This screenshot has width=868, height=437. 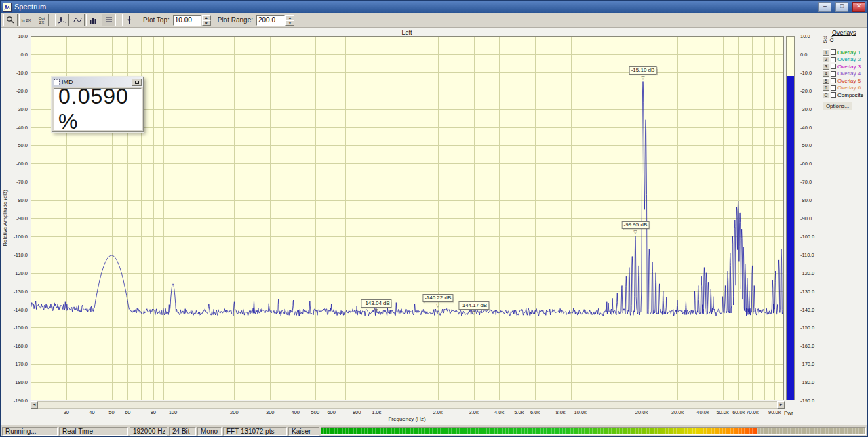 What do you see at coordinates (182, 431) in the screenshot?
I see `status-segment: 24 Bit` at bounding box center [182, 431].